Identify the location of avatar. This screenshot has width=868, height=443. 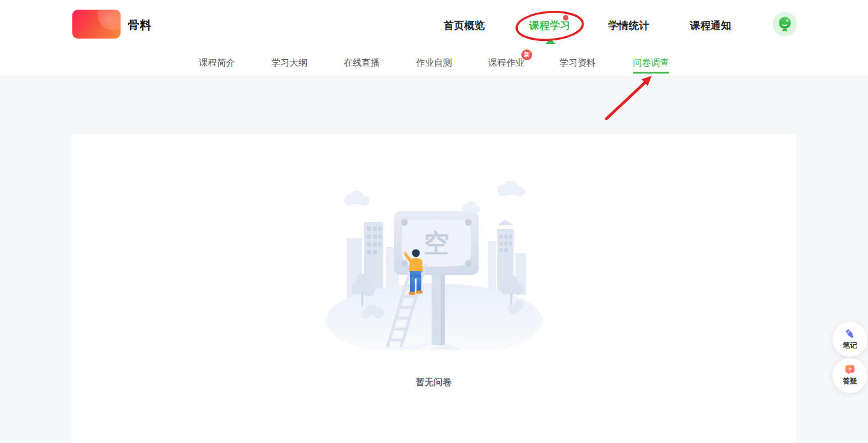
(785, 24).